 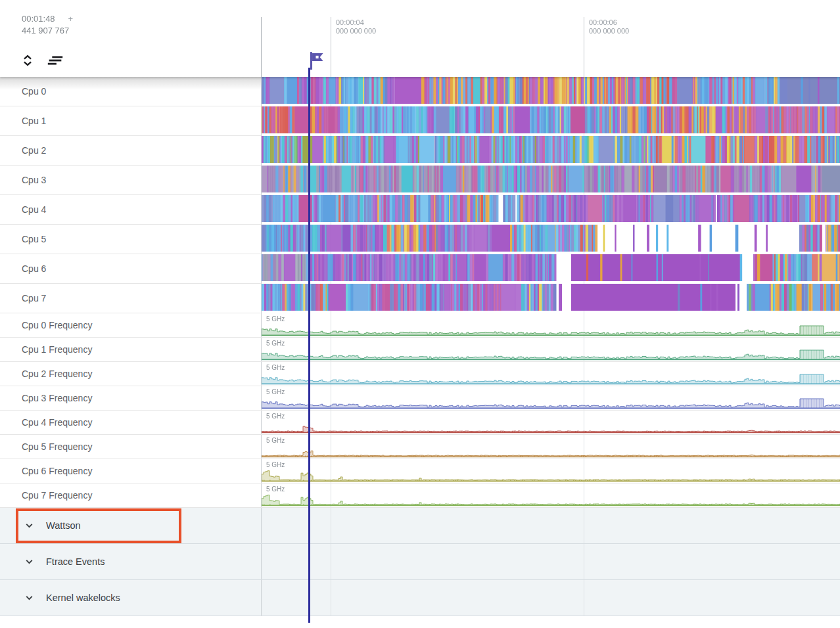 I want to click on track-label: Cpu 3, so click(x=34, y=180).